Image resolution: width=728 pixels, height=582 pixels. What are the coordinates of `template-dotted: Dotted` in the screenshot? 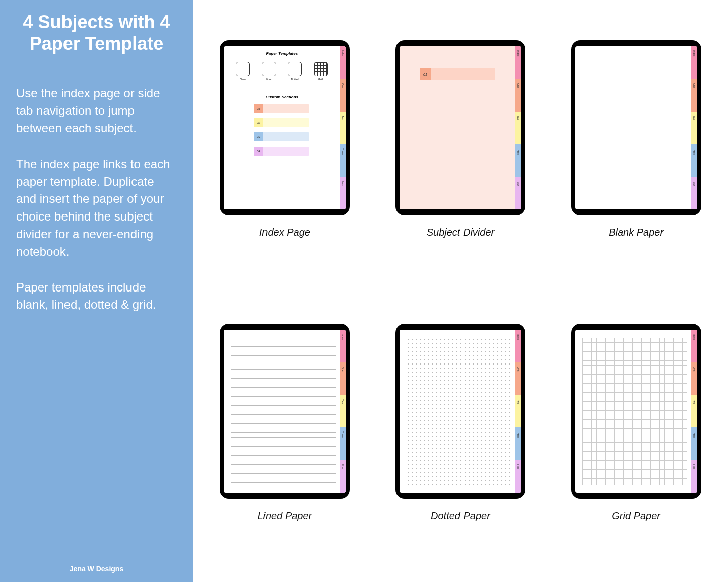 It's located at (295, 71).